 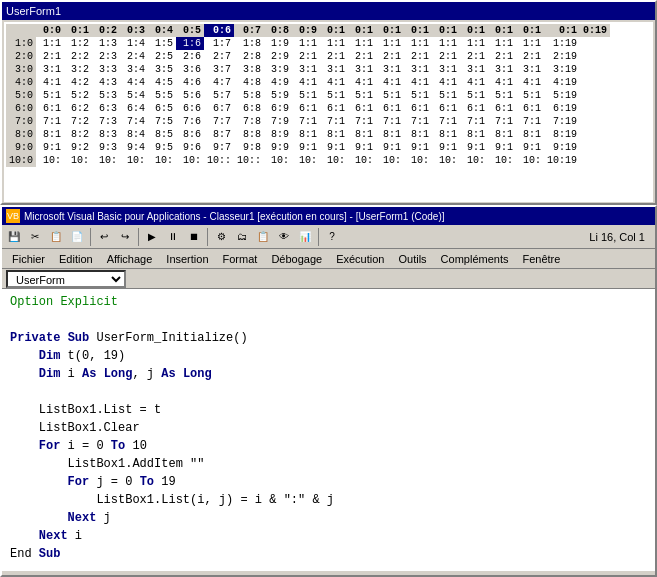 I want to click on toolbar-props-btn: 📋, so click(x=263, y=237).